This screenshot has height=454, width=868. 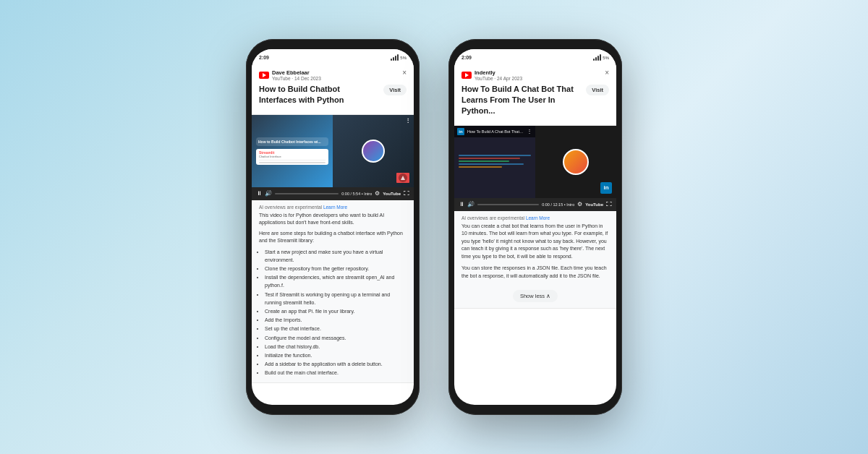 What do you see at coordinates (336, 299) in the screenshot?
I see `list-item: Test if Streamlit is working by opening …` at bounding box center [336, 299].